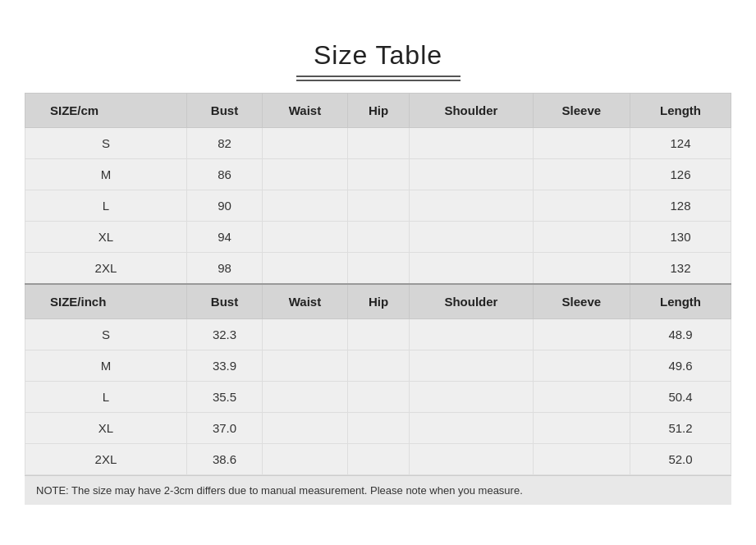 The image size is (756, 545). What do you see at coordinates (681, 397) in the screenshot?
I see `data-cell: 50.4` at bounding box center [681, 397].